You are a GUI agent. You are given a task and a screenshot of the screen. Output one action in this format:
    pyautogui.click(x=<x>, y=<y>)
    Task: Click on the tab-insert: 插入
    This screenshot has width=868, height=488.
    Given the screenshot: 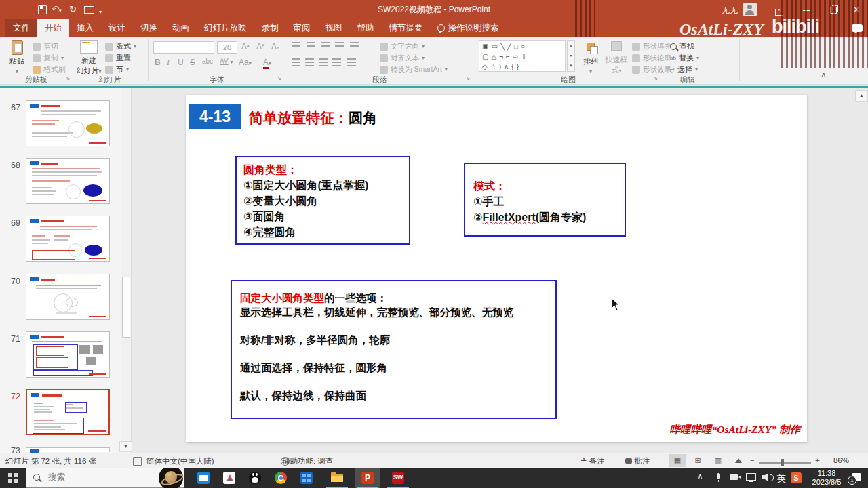 What is the action you would take?
    pyautogui.click(x=85, y=28)
    